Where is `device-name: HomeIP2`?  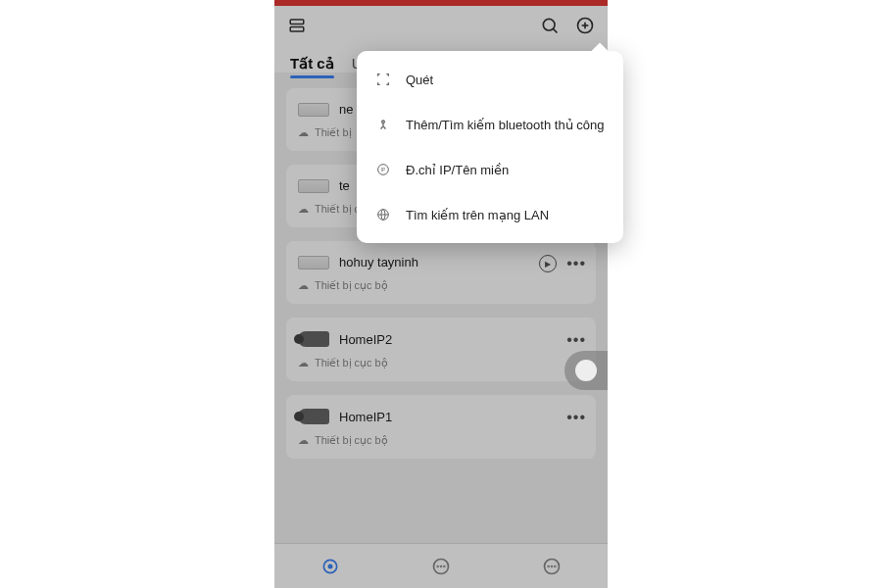 device-name: HomeIP2 is located at coordinates (366, 339).